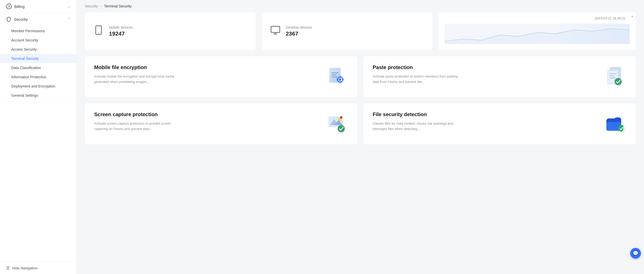  Describe the element at coordinates (299, 27) in the screenshot. I see `desktop-label: Desktop devices` at that location.